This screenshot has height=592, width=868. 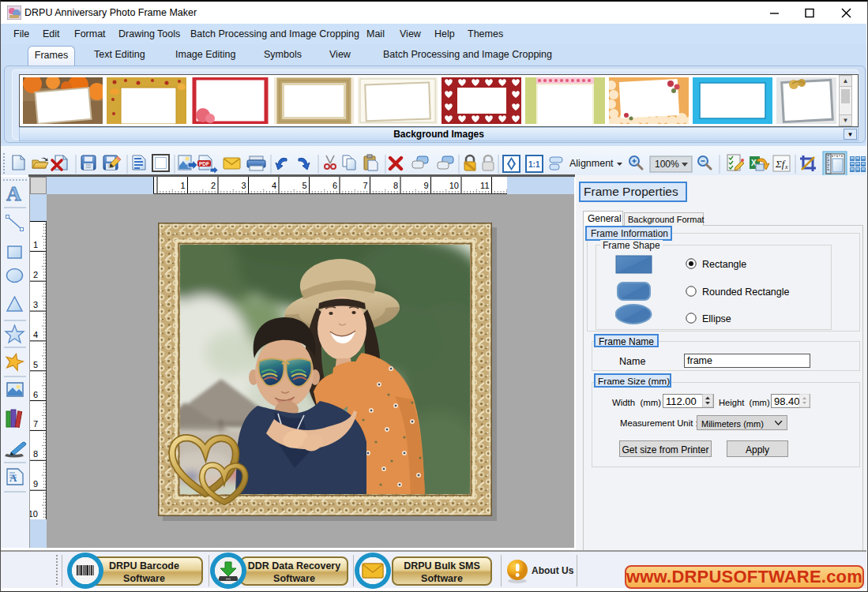 I want to click on svg-text: x, so click(x=787, y=167).